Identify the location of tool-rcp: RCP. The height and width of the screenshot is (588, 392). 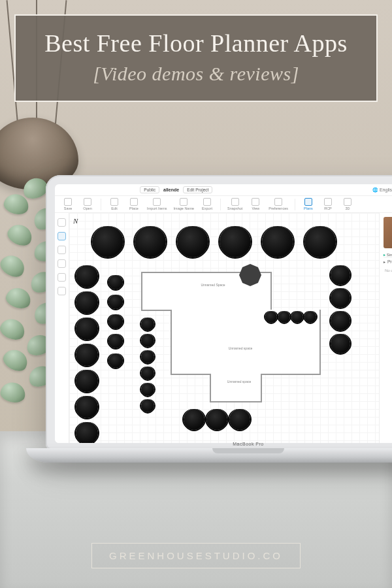
(328, 204).